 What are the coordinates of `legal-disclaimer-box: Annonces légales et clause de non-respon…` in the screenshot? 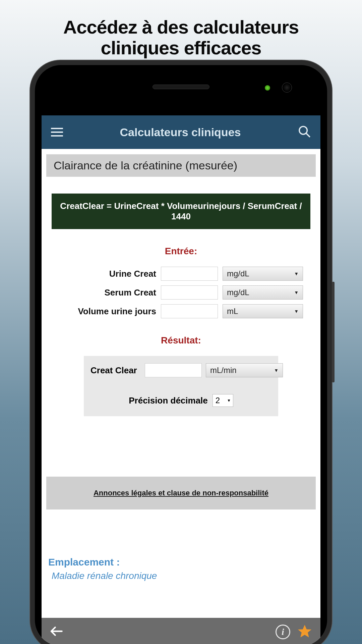 It's located at (181, 493).